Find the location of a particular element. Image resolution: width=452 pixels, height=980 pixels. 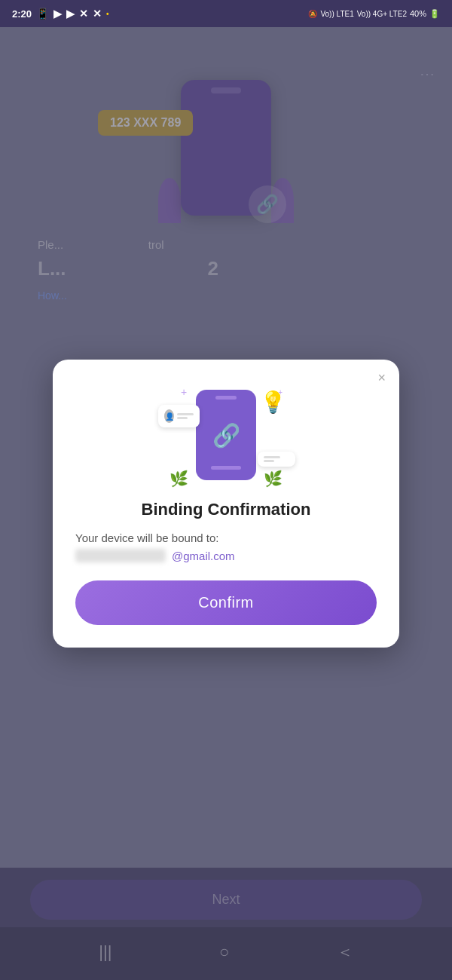

modal-body-text: Your device will be bound to: is located at coordinates (226, 538).